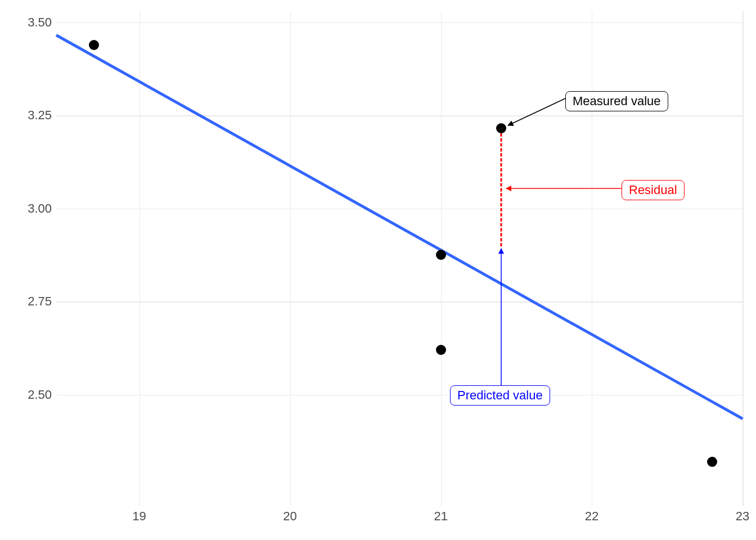 The width and height of the screenshot is (756, 540). Describe the element at coordinates (616, 101) in the screenshot. I see `annotation-measured: Measured value` at that location.